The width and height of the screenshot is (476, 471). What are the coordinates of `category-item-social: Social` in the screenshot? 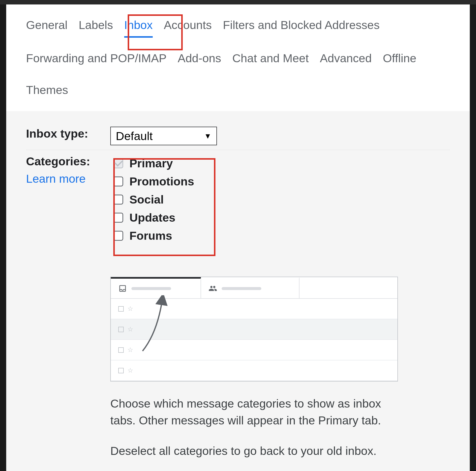 It's located at (282, 199).